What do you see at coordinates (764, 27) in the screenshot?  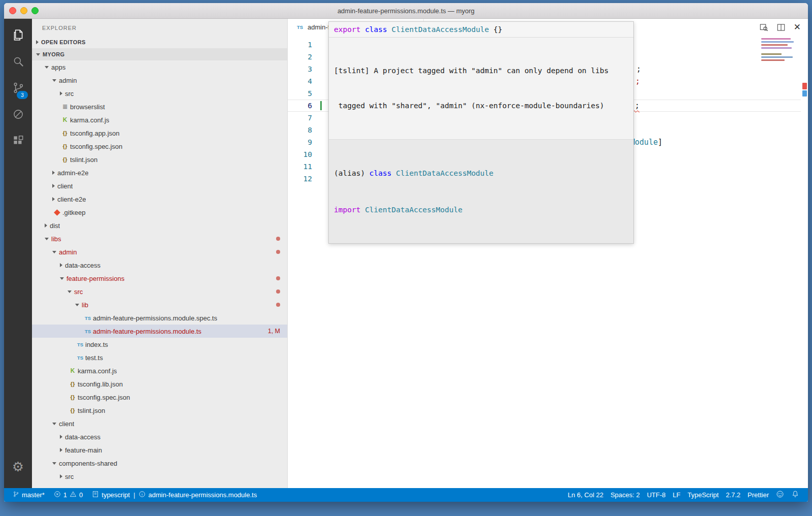 I see `open-preview-icon` at bounding box center [764, 27].